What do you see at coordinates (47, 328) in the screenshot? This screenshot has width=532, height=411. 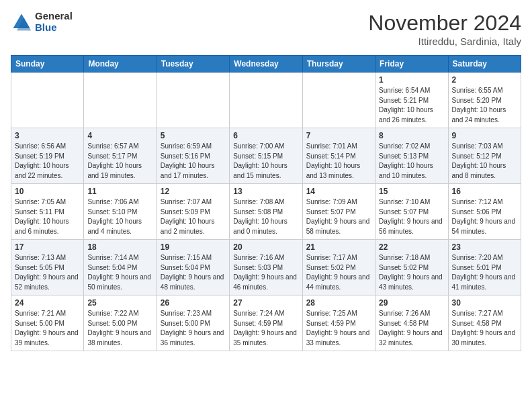 I see `day-info: Sunrise: 7:21 AM Sunset: 5:00 PM Dayligh…` at bounding box center [47, 328].